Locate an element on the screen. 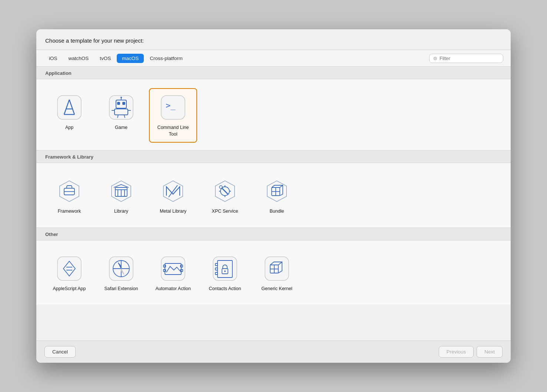  template-item-library: Library is located at coordinates (121, 196).